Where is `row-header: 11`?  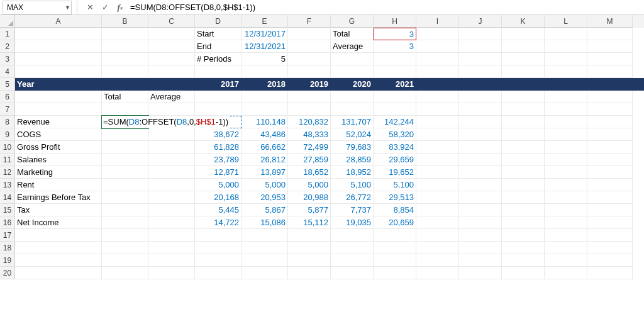 row-header: 11 is located at coordinates (8, 160).